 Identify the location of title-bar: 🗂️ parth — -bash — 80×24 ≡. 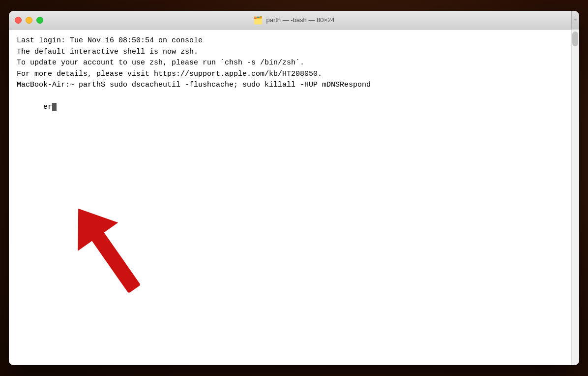
(294, 20).